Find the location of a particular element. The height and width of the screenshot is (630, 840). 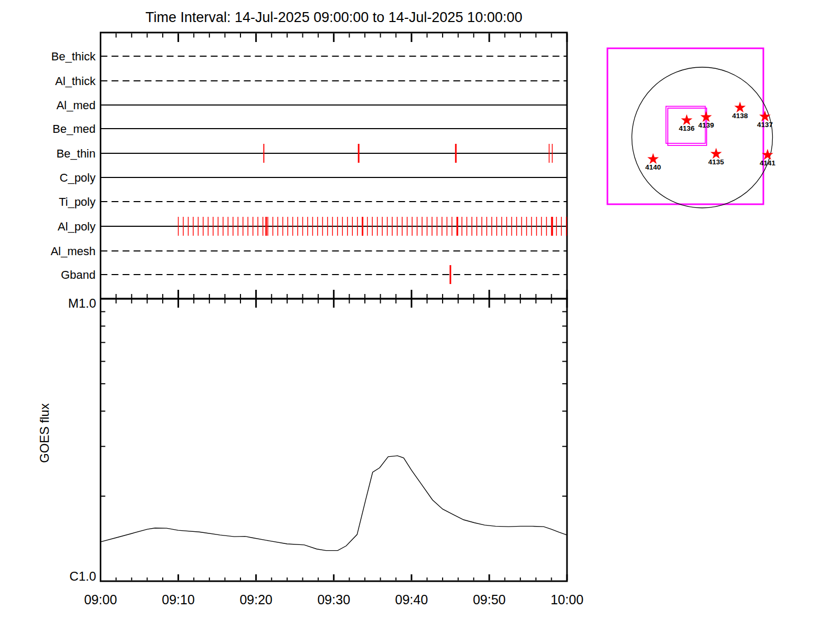

solar-disk-circle is located at coordinates (702, 138).